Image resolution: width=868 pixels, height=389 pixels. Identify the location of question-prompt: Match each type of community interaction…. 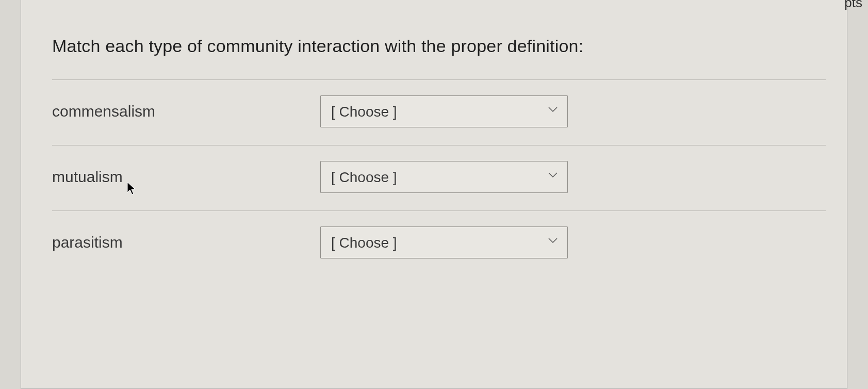
(439, 46).